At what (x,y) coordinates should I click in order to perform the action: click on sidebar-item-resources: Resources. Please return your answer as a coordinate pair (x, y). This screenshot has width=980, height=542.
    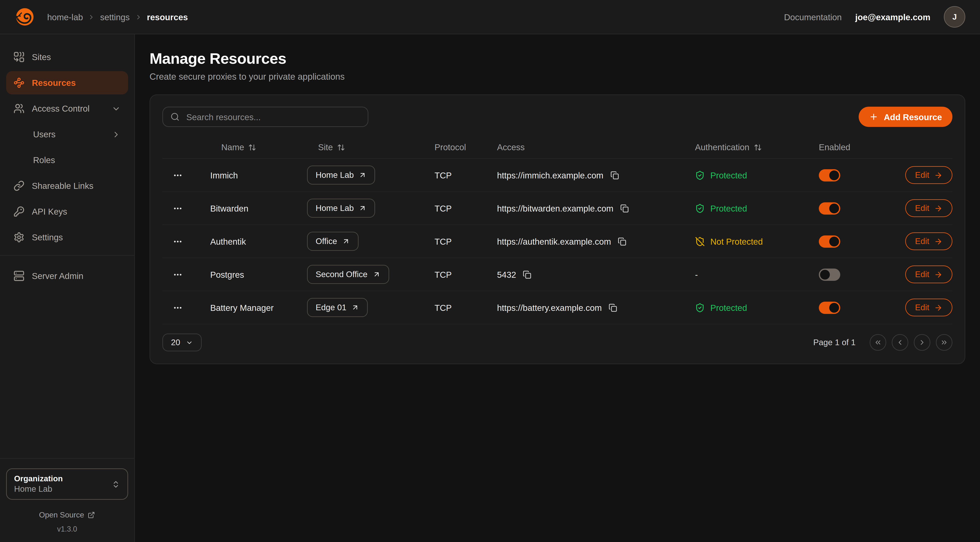
    Looking at the image, I should click on (67, 83).